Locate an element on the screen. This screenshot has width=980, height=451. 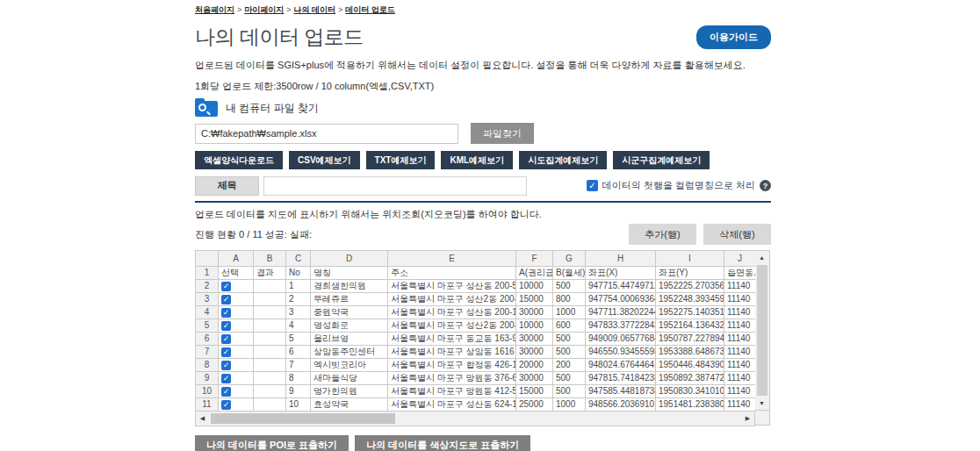
no-cell: 3 is located at coordinates (299, 312).